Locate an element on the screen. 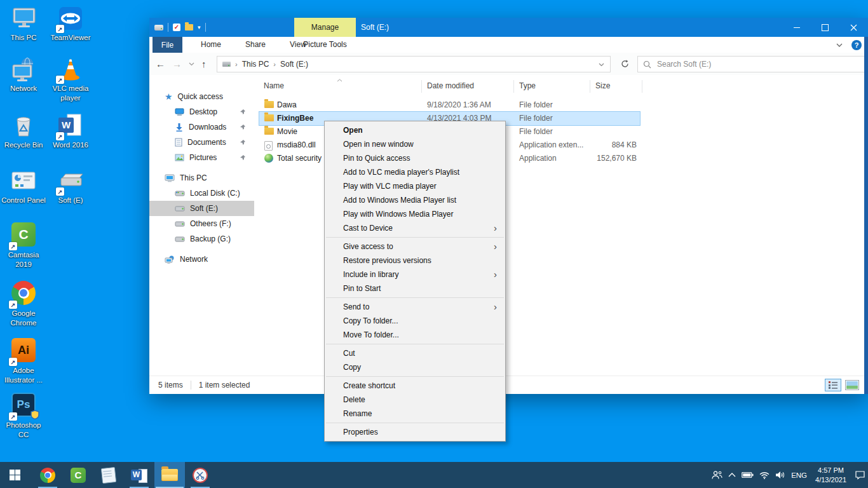  tab-home: Home is located at coordinates (211, 44).